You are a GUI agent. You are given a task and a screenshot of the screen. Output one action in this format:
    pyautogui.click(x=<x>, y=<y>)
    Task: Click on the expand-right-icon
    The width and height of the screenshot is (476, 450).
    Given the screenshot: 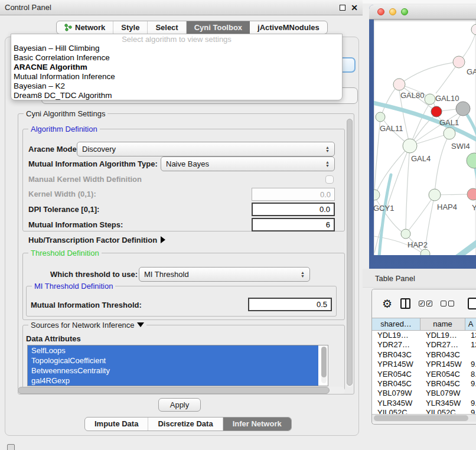 What is the action you would take?
    pyautogui.click(x=163, y=240)
    